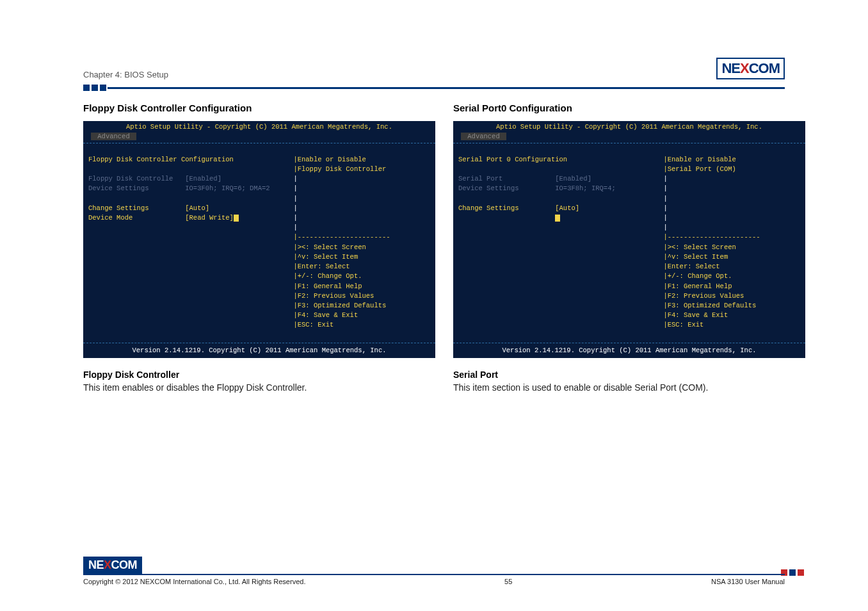 This screenshot has height=611, width=868. Describe the element at coordinates (434, 88) in the screenshot. I see `header-rule` at that location.